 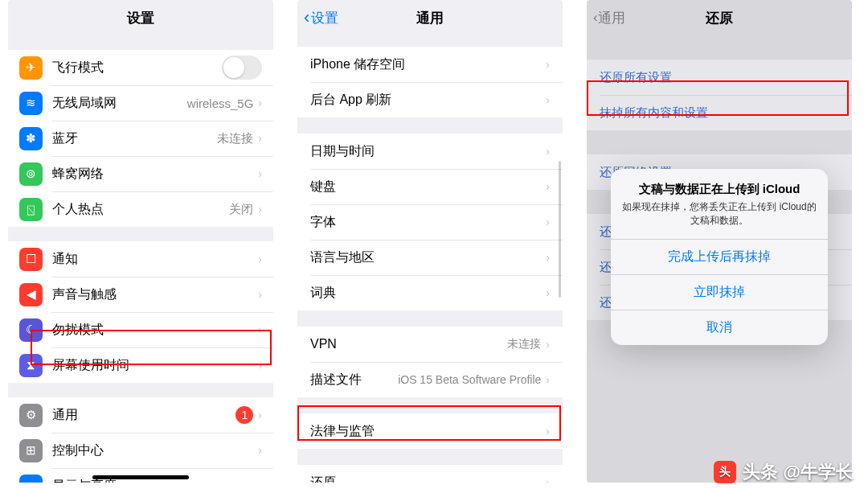 I want to click on general-icon: ⚙, so click(x=31, y=415).